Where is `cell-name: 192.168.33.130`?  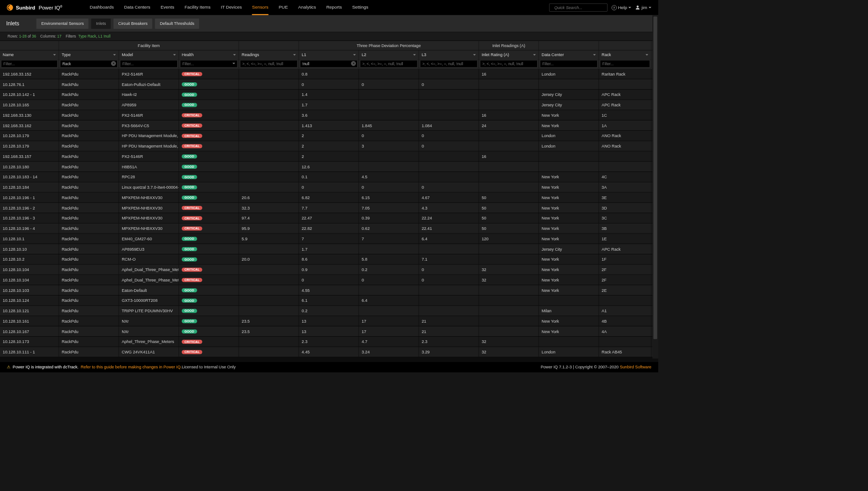
cell-name: 192.168.33.130 is located at coordinates (29, 115).